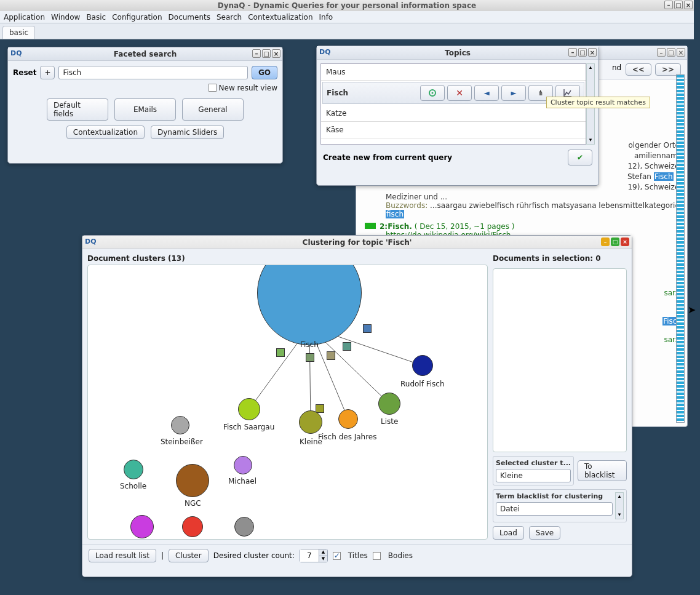 The width and height of the screenshot is (700, 595). What do you see at coordinates (106, 132) in the screenshot?
I see `contextualization-button: Contextualization` at bounding box center [106, 132].